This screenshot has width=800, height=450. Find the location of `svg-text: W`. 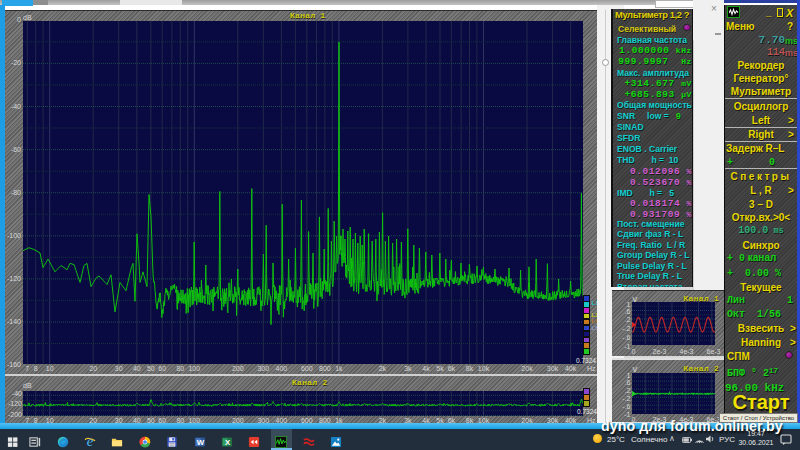

svg-text: W is located at coordinates (200, 442).